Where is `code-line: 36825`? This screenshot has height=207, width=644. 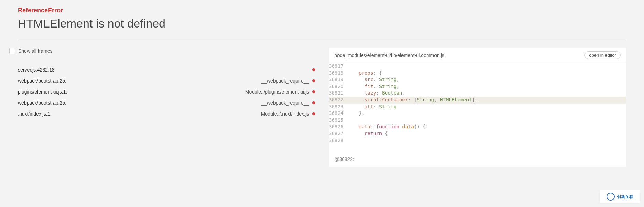 code-line: 36825 is located at coordinates (477, 120).